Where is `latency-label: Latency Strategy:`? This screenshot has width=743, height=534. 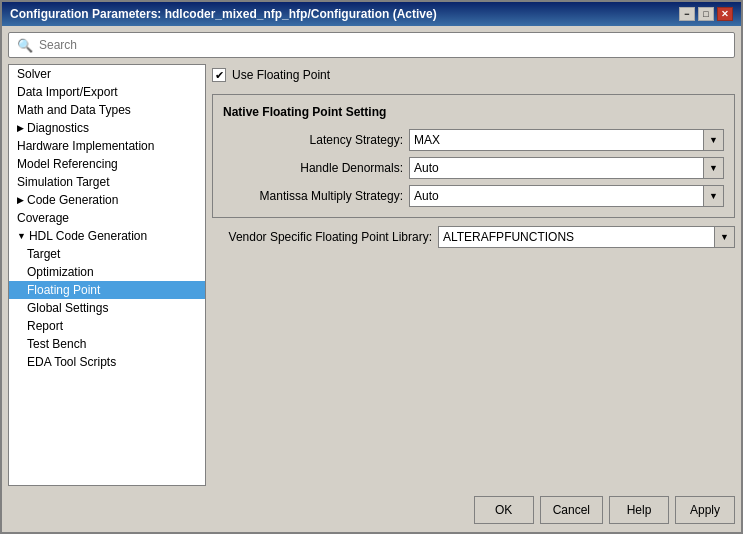 latency-label: Latency Strategy: is located at coordinates (313, 140).